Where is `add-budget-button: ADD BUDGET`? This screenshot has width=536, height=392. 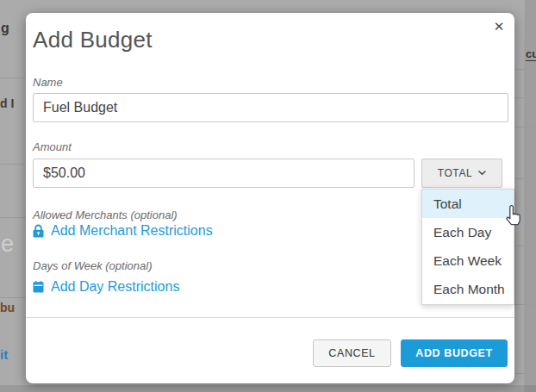
add-budget-button: ADD BUDGET is located at coordinates (454, 353).